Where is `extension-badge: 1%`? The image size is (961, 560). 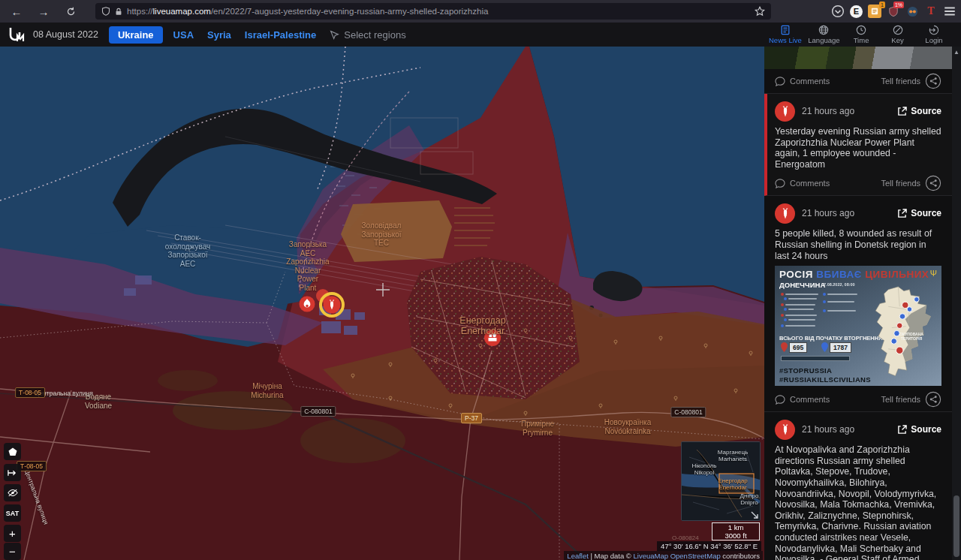 extension-badge: 1% is located at coordinates (899, 5).